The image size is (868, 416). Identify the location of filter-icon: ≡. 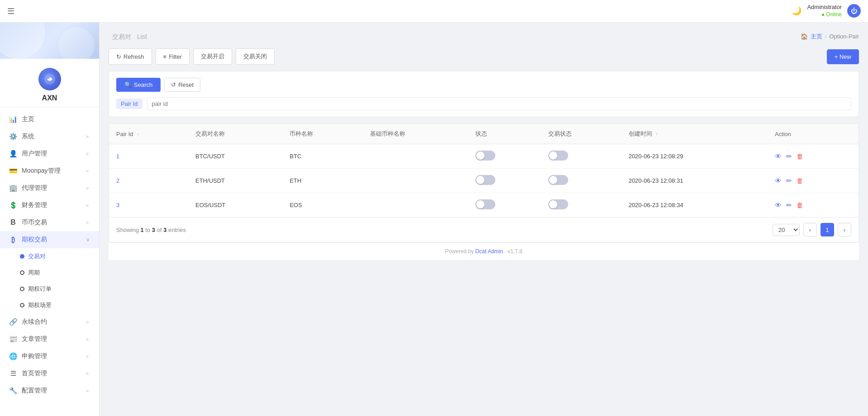
(165, 57).